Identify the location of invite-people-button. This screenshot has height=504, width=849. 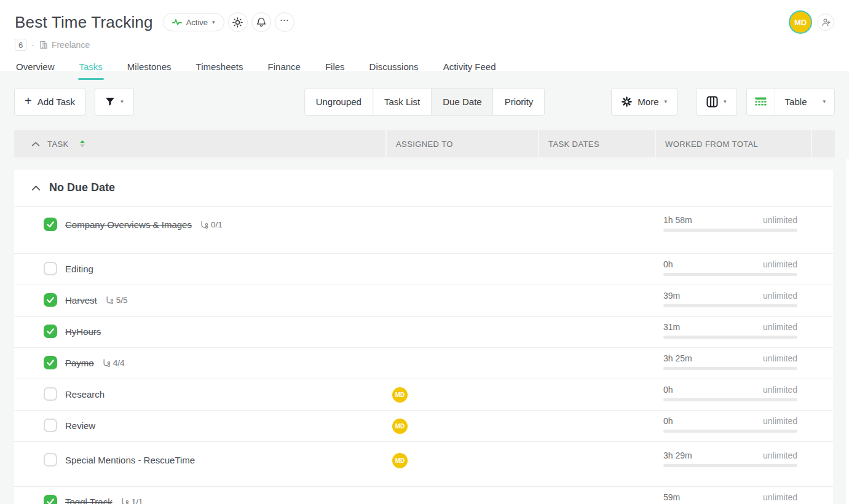
(826, 22).